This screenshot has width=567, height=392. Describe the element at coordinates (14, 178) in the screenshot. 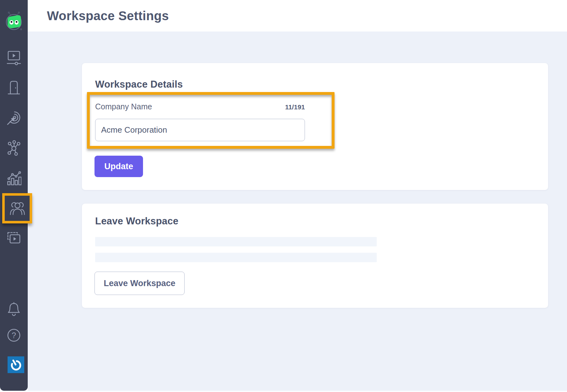

I see `sidebar-item-analytics` at that location.